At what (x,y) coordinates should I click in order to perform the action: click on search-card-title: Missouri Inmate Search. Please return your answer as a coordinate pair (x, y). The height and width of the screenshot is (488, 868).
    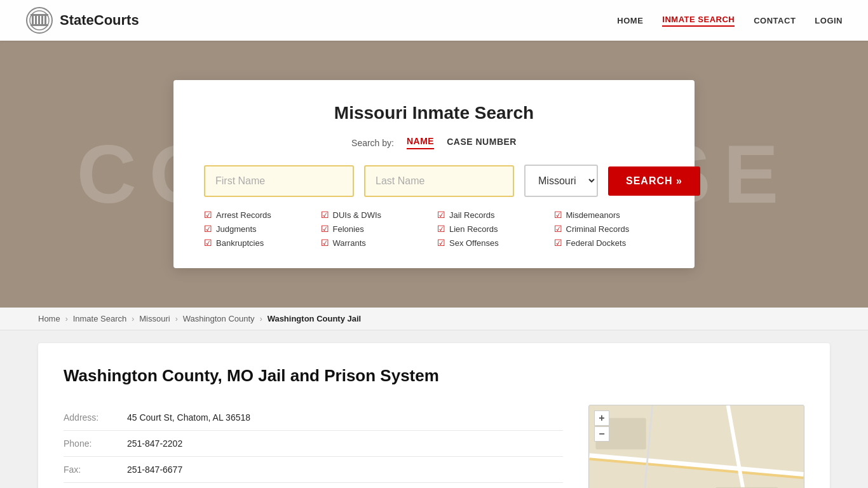
    Looking at the image, I should click on (434, 113).